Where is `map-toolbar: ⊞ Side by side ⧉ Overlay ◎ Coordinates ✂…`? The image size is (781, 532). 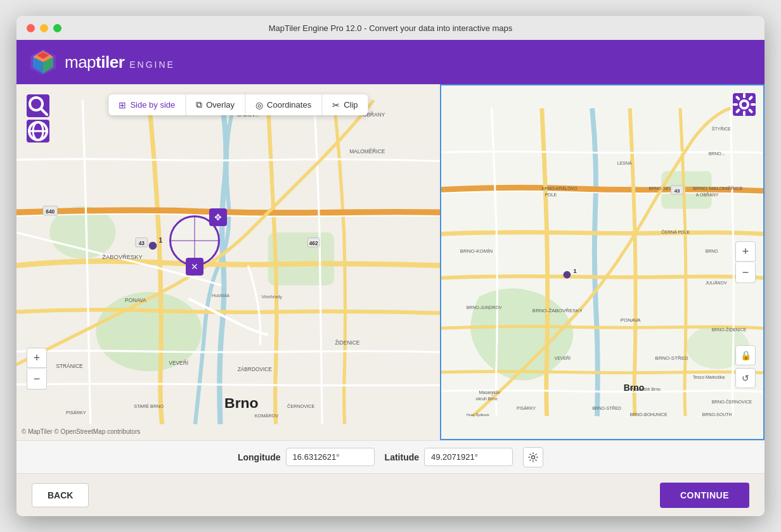 map-toolbar: ⊞ Side by side ⧉ Overlay ◎ Coordinates ✂… is located at coordinates (238, 105).